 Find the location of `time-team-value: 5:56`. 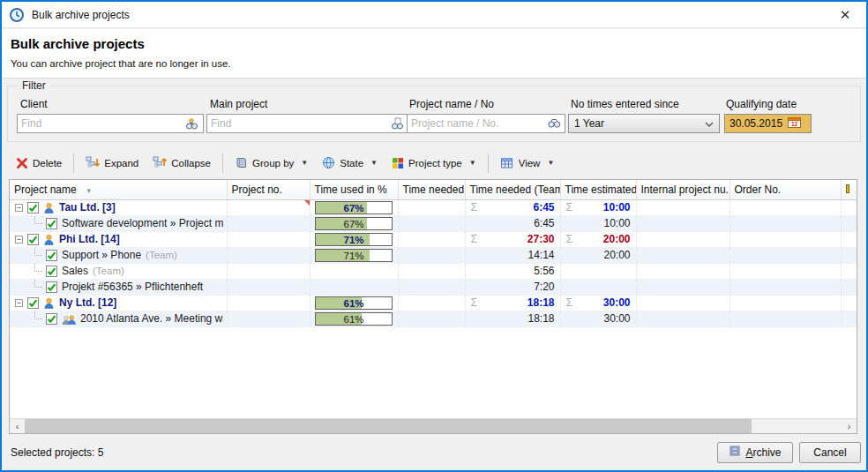

time-team-value: 5:56 is located at coordinates (543, 271).